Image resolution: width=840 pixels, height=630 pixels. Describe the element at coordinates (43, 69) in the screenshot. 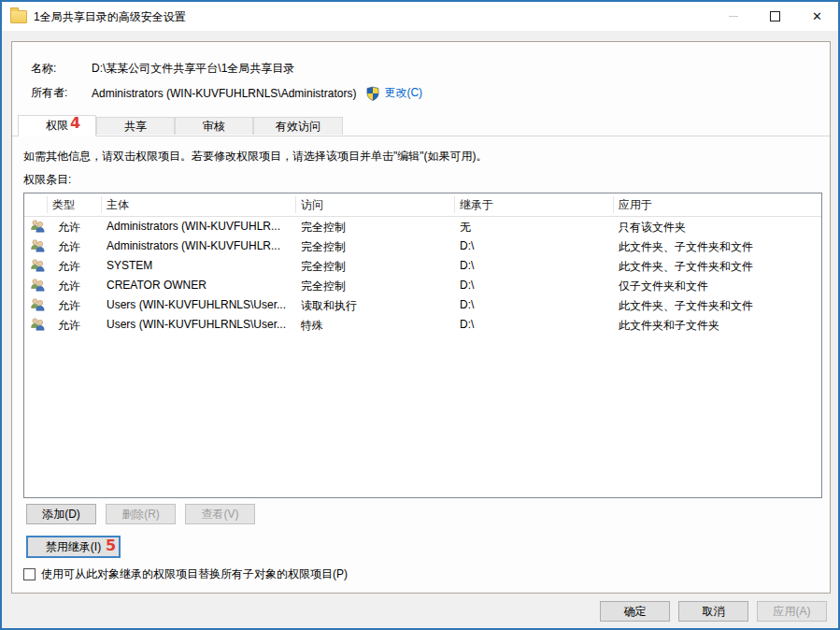

I see `name-label: 名称:` at that location.